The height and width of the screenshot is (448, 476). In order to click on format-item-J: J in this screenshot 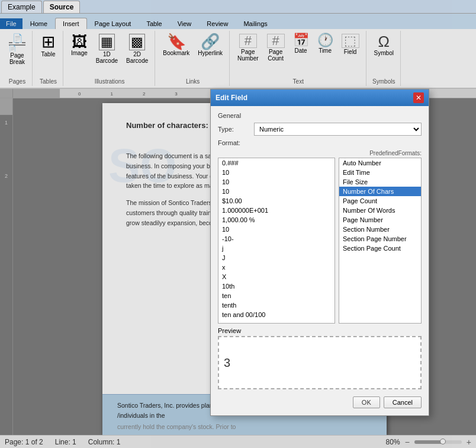, I will do `click(276, 258)`.